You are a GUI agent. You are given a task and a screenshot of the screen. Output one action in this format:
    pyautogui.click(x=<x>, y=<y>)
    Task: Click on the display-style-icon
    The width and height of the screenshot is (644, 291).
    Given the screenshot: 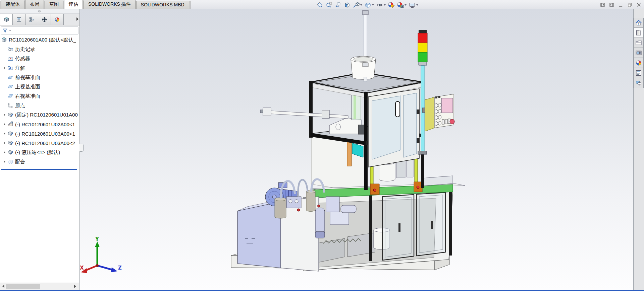 What is the action you would take?
    pyautogui.click(x=368, y=5)
    